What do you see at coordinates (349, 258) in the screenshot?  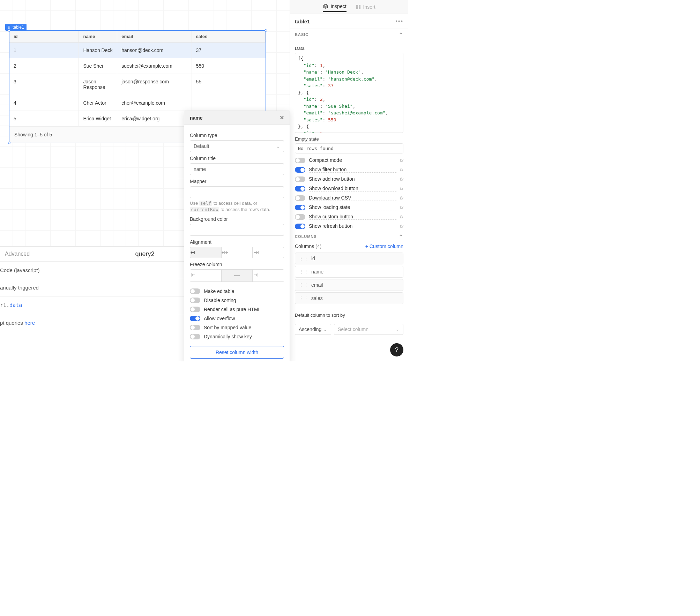 I see `column-item: ⋮⋮id` at bounding box center [349, 258].